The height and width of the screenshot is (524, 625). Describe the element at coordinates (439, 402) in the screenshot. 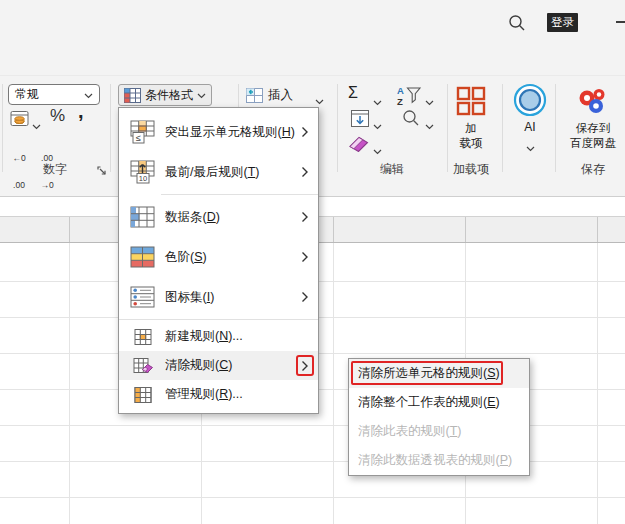

I see `submenu-item-clear-entire-sheet-rules: 清除整个工作表的规则(E)` at that location.